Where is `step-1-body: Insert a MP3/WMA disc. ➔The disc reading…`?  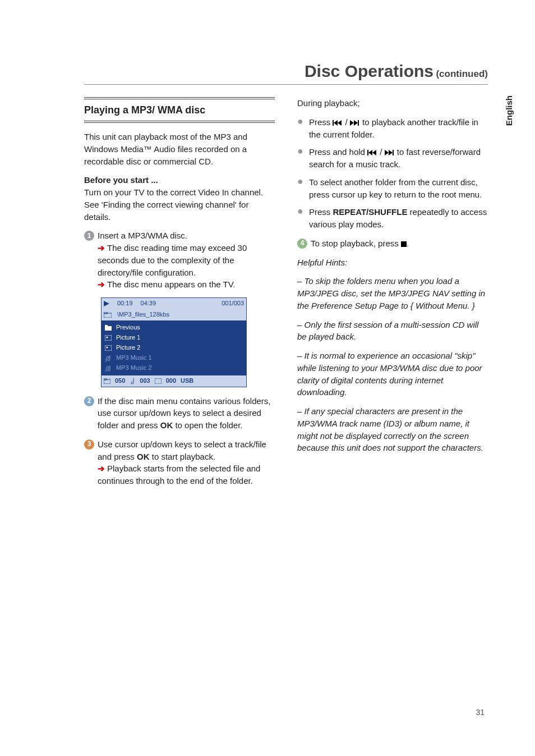 step-1-body: Insert a MP3/WMA disc. ➔The disc reading… is located at coordinates (186, 260).